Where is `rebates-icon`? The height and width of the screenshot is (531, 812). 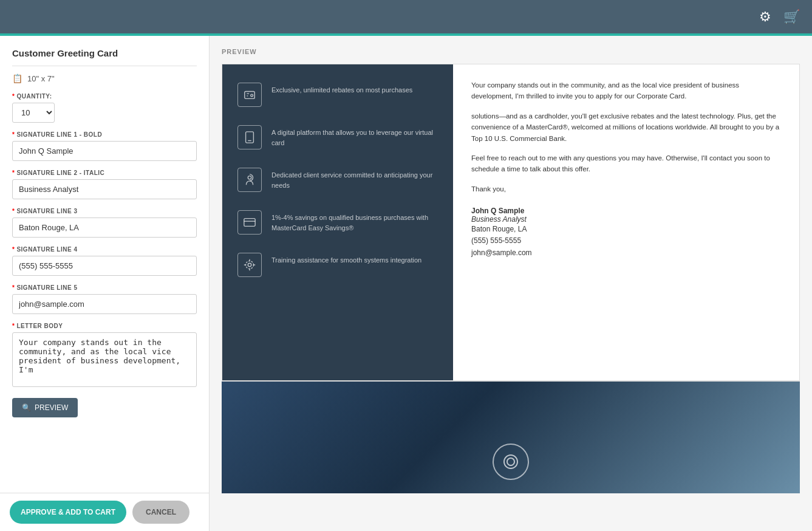
rebates-icon is located at coordinates (250, 95).